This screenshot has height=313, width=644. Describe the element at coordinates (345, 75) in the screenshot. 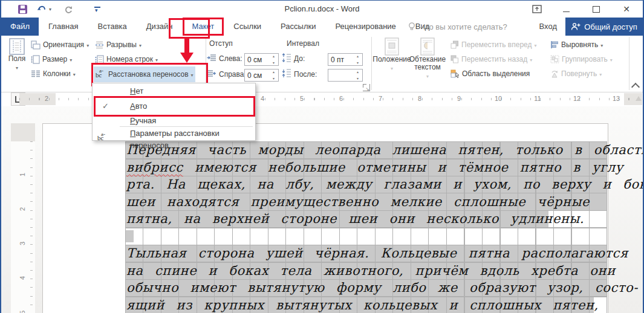

I see `spacing-after-input` at that location.